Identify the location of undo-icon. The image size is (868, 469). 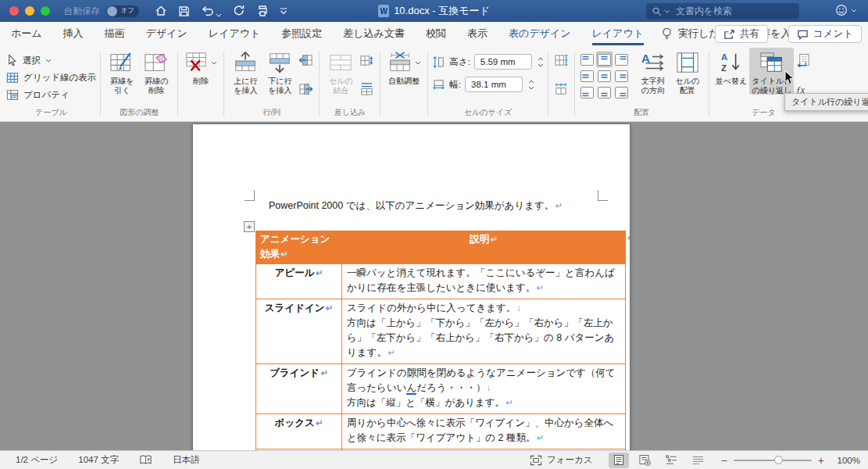
(208, 11).